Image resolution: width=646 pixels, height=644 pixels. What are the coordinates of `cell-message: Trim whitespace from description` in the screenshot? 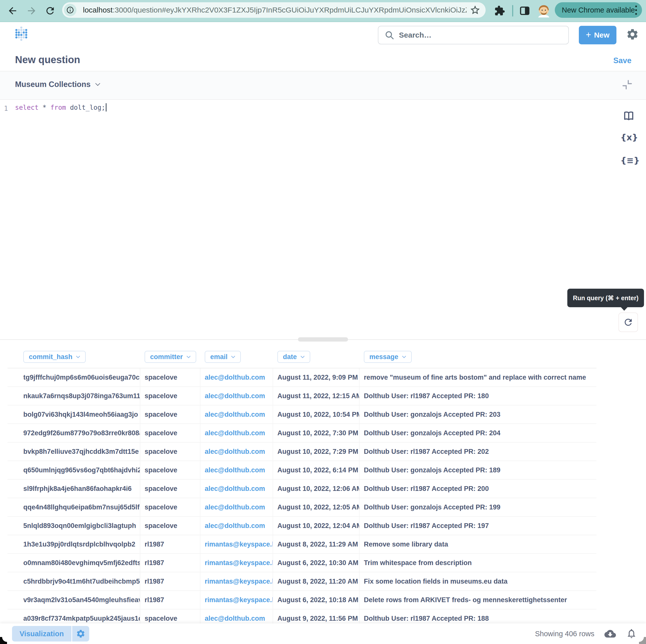 It's located at (478, 563).